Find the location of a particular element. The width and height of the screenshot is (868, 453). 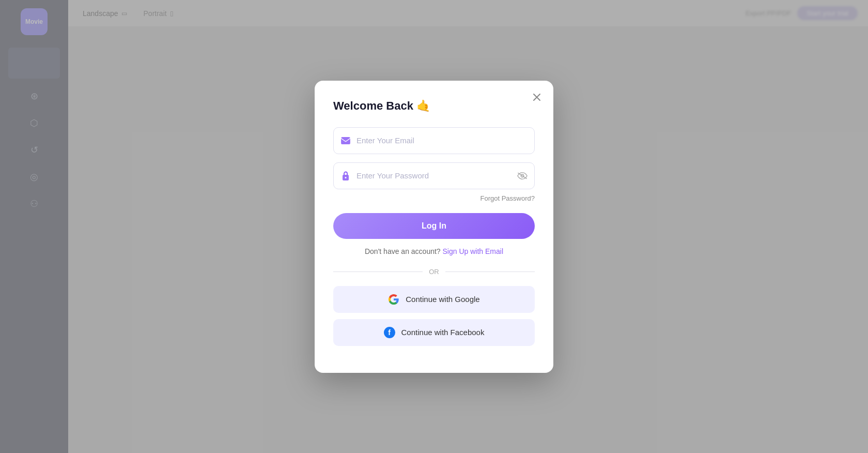

google-icon is located at coordinates (394, 299).